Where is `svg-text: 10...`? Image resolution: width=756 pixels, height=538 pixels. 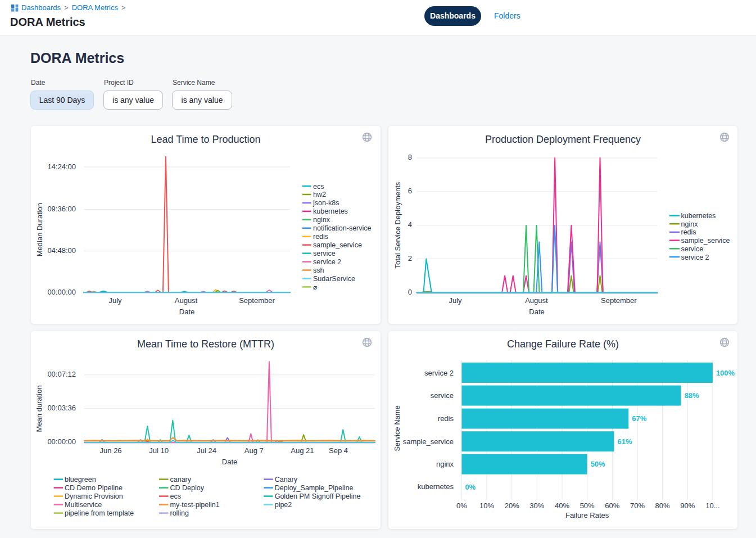
svg-text: 10... is located at coordinates (713, 506).